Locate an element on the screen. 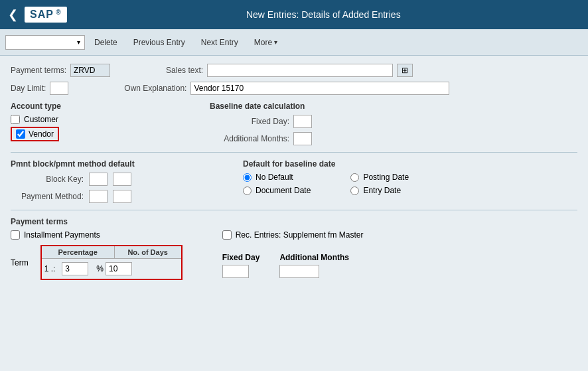  sales-text-label: Sales text: is located at coordinates (184, 70).